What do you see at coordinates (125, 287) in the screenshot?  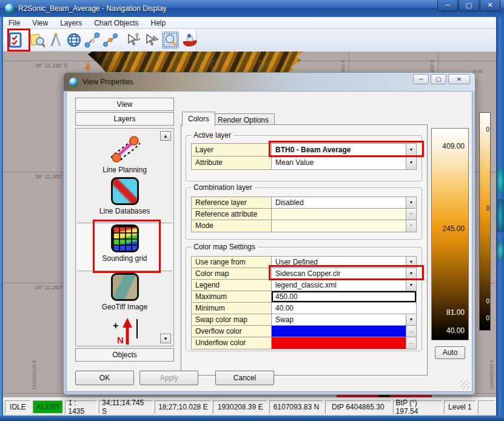 I see `geotiff-image-icon` at bounding box center [125, 287].